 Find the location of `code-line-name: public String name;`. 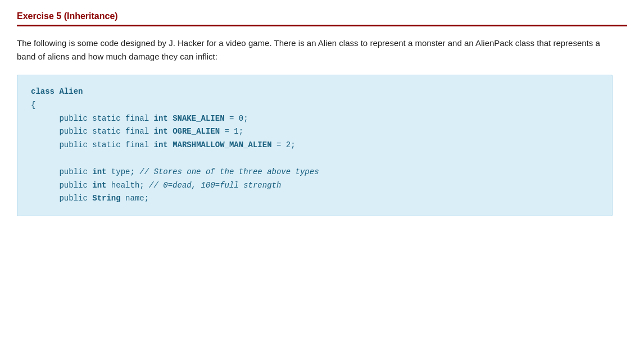

code-line-name: public String name; is located at coordinates (315, 199).